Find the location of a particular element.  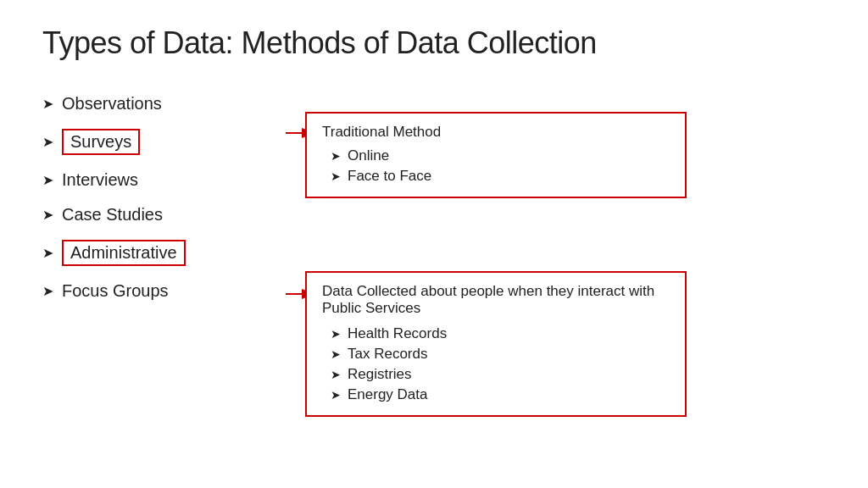

traditional-item-face-to-face-label: Face to Face is located at coordinates (390, 176).